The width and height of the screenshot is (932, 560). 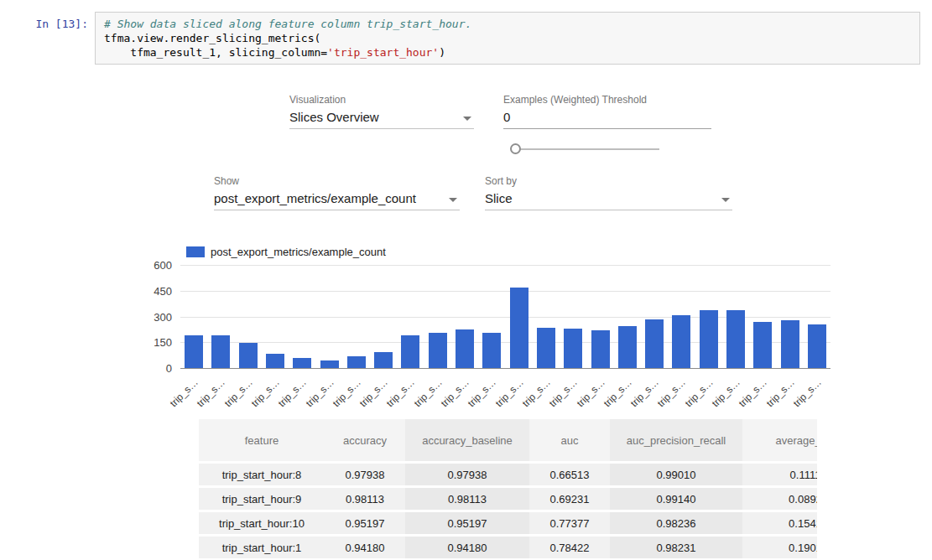 What do you see at coordinates (508, 547) in the screenshot?
I see `table-row: trip_start_hour:10.941800.941800.784220.…` at bounding box center [508, 547].